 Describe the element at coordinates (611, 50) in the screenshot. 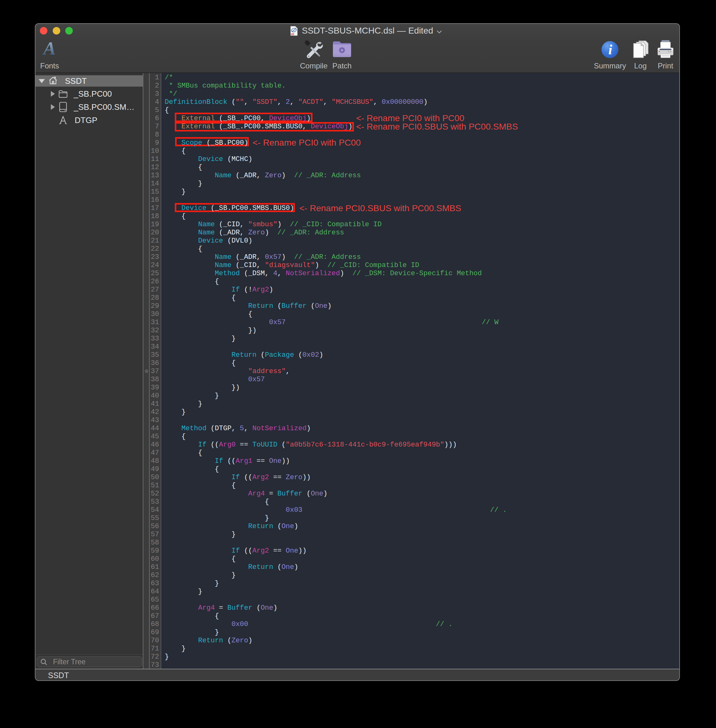

I see `svg-text: i` at that location.